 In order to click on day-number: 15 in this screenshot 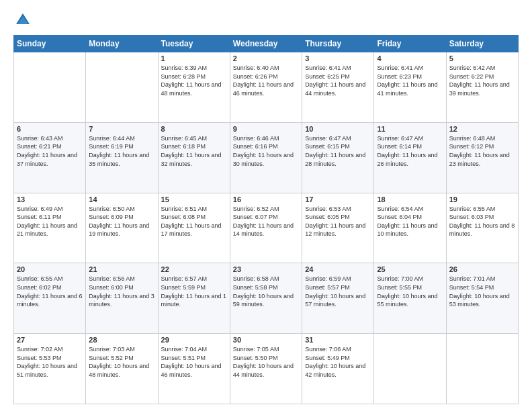, I will do `click(194, 199)`.